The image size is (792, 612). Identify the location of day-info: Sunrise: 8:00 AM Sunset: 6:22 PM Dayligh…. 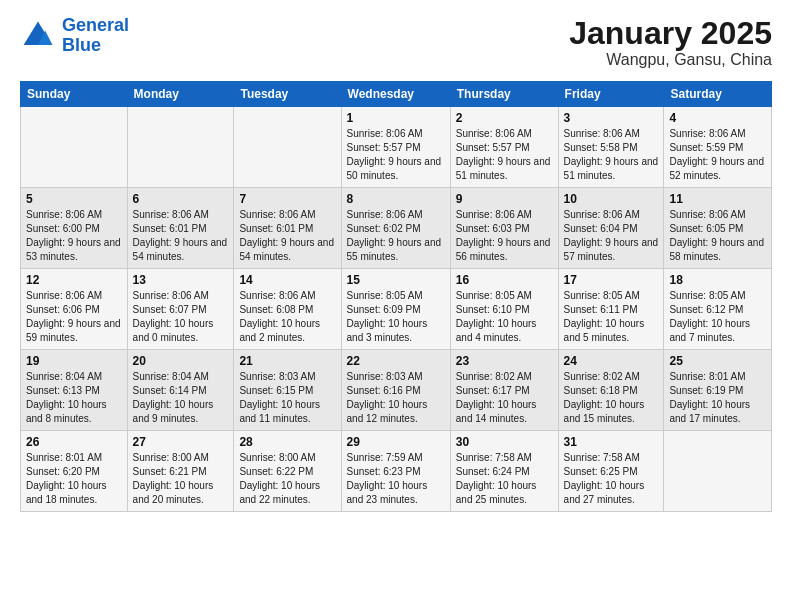
(287, 479).